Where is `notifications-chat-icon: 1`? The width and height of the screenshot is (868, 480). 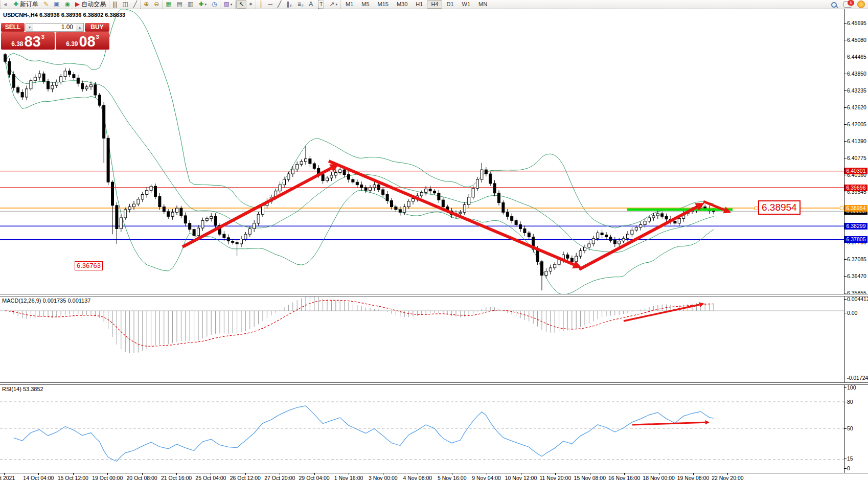
notifications-chat-icon: 1 is located at coordinates (848, 4).